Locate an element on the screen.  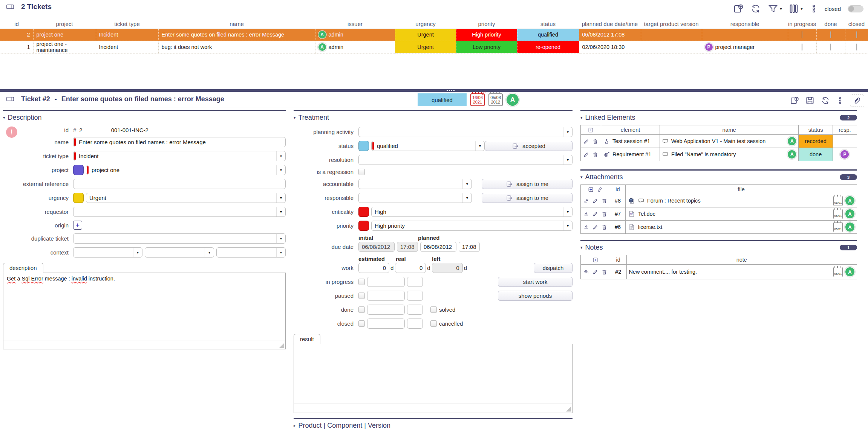
columns-icon: ▾ is located at coordinates (795, 9).